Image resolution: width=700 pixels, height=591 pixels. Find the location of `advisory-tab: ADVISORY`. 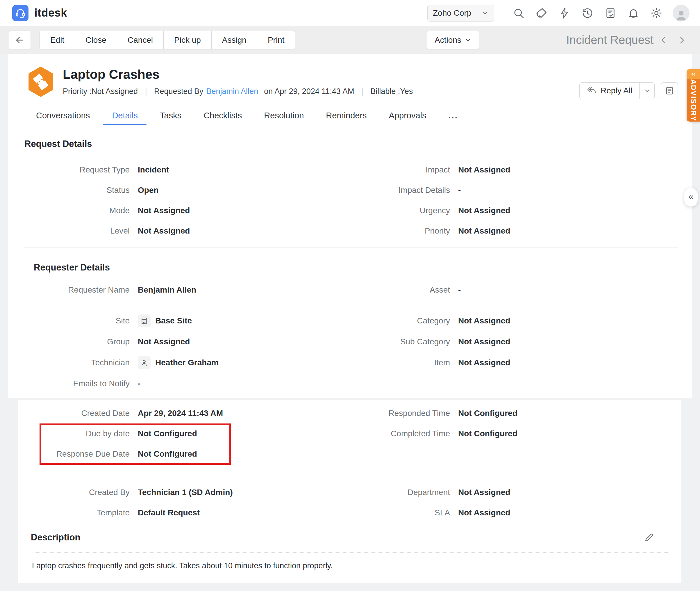

advisory-tab: ADVISORY is located at coordinates (693, 95).